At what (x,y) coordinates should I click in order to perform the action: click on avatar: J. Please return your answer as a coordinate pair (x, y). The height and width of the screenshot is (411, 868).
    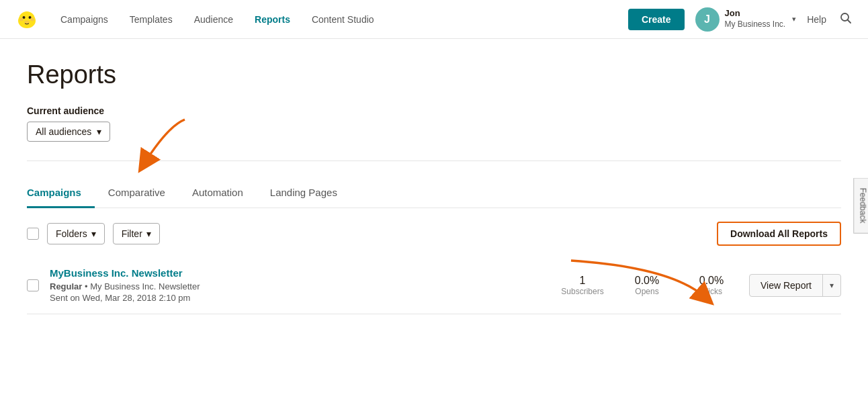
    Looking at the image, I should click on (707, 19).